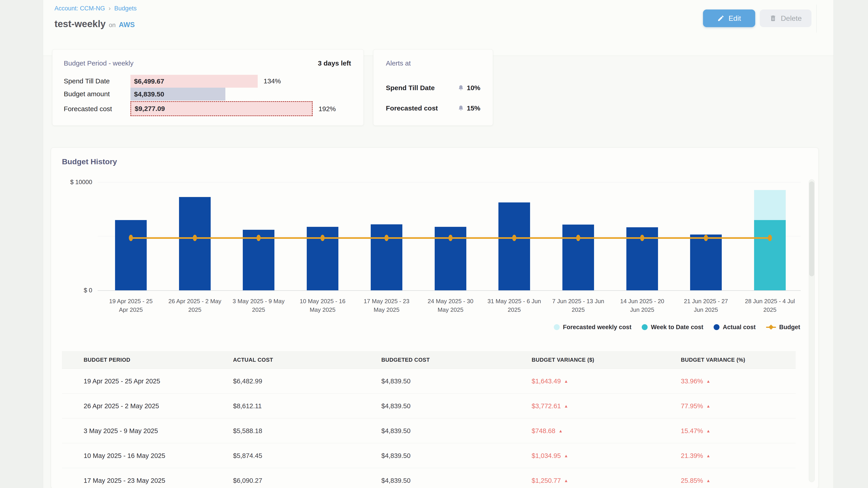  I want to click on x-axis-label: 7 Jun 2025 - 13 Jun2025, so click(578, 305).